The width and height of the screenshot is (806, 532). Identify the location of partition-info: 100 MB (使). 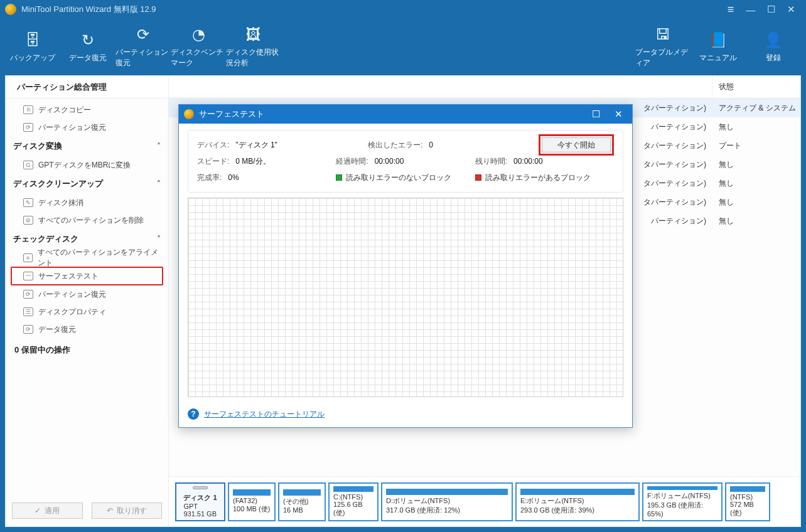
(252, 509).